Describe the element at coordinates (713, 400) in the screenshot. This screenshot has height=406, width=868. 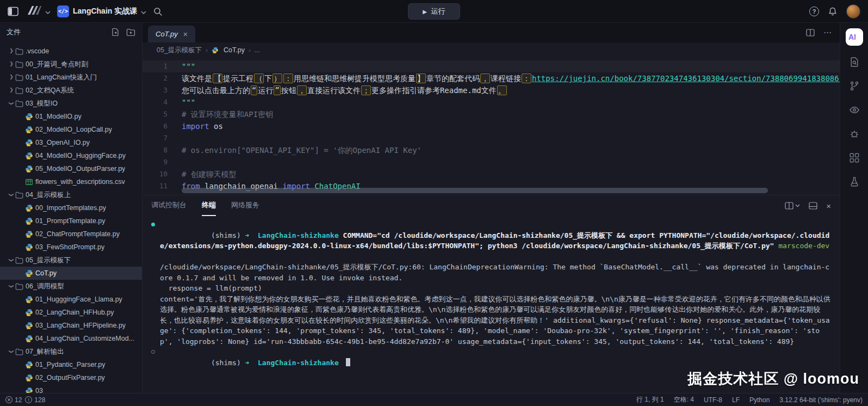
I see `file-encoding: UTF-8` at that location.